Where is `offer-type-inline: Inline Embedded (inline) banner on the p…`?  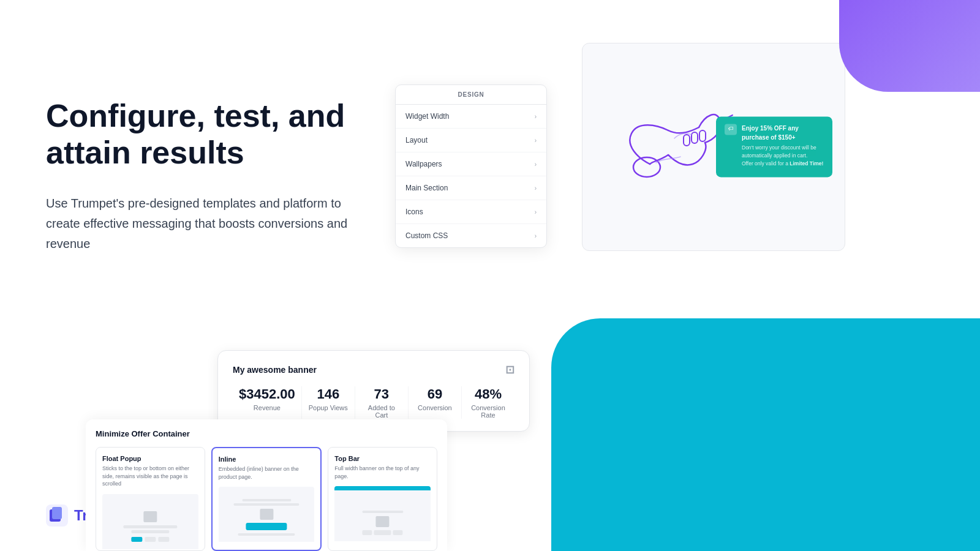 offer-type-inline: Inline Embedded (inline) banner on the p… is located at coordinates (267, 499).